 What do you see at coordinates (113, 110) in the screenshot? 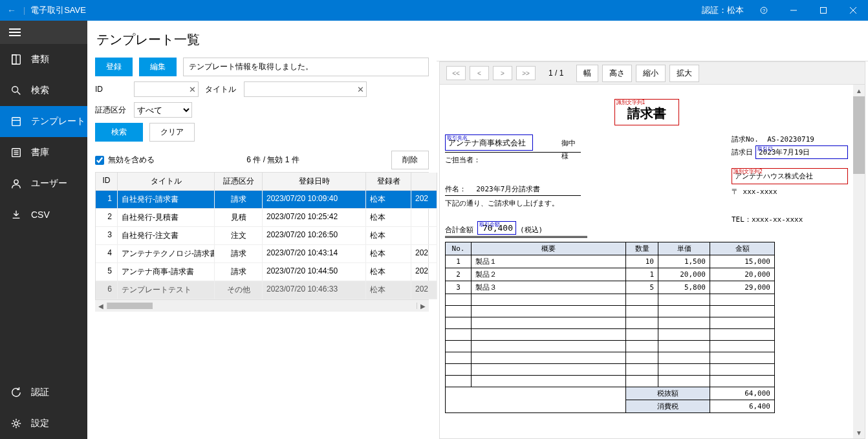
I see `type-label: 証憑区分` at bounding box center [113, 110].